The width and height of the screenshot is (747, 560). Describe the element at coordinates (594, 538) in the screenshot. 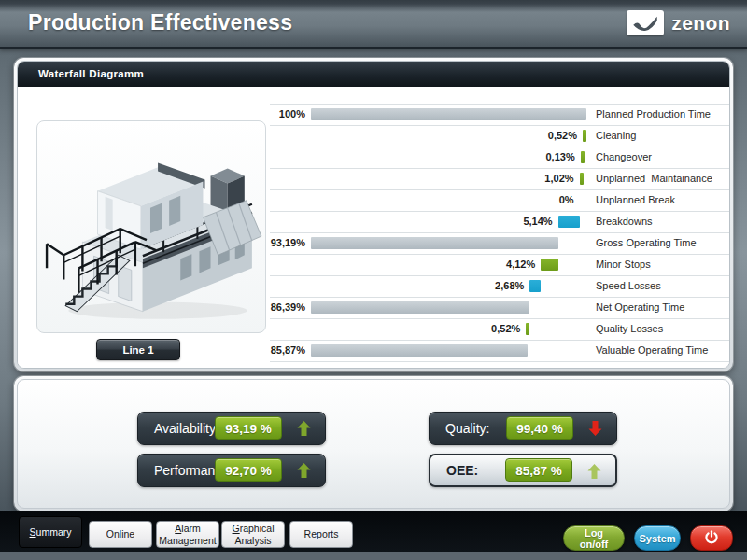

I see `log-on-off-button: Log on/off` at that location.